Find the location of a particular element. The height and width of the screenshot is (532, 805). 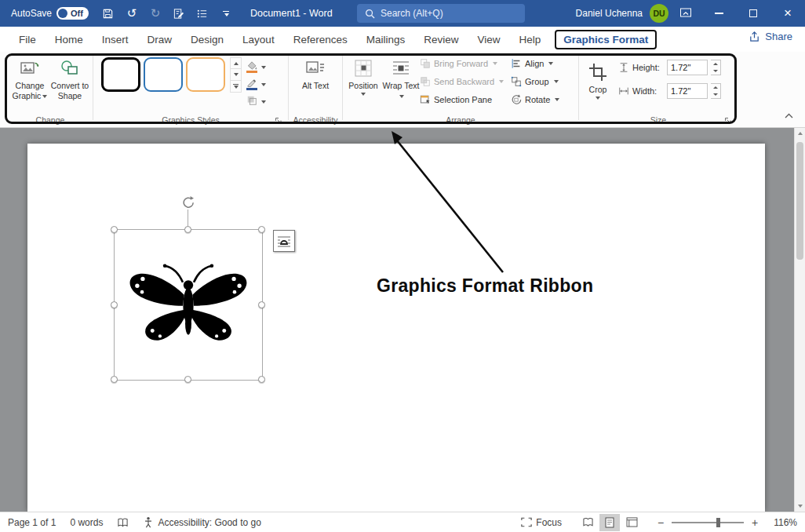

graphic-fill-button is located at coordinates (256, 67).